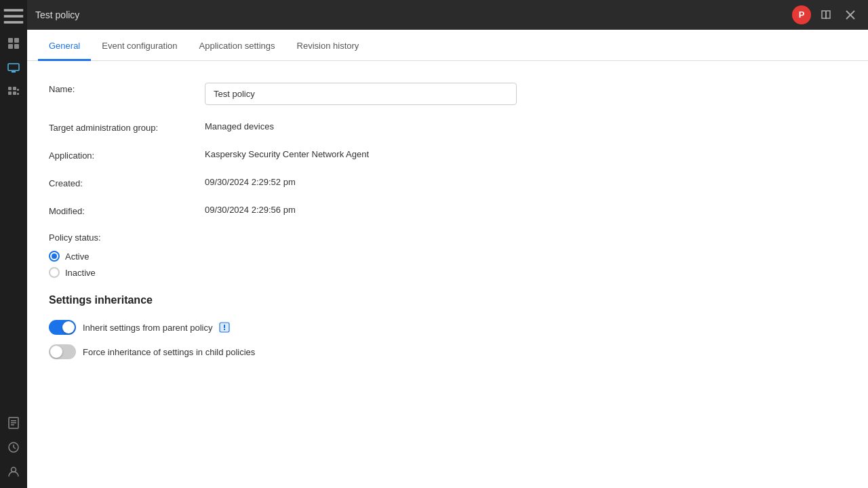  I want to click on created-label: Created:, so click(127, 183).